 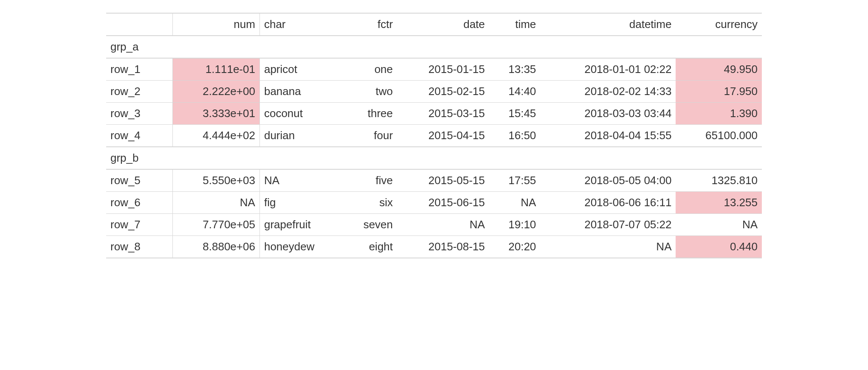 I want to click on group-header: grp_b, so click(x=434, y=158).